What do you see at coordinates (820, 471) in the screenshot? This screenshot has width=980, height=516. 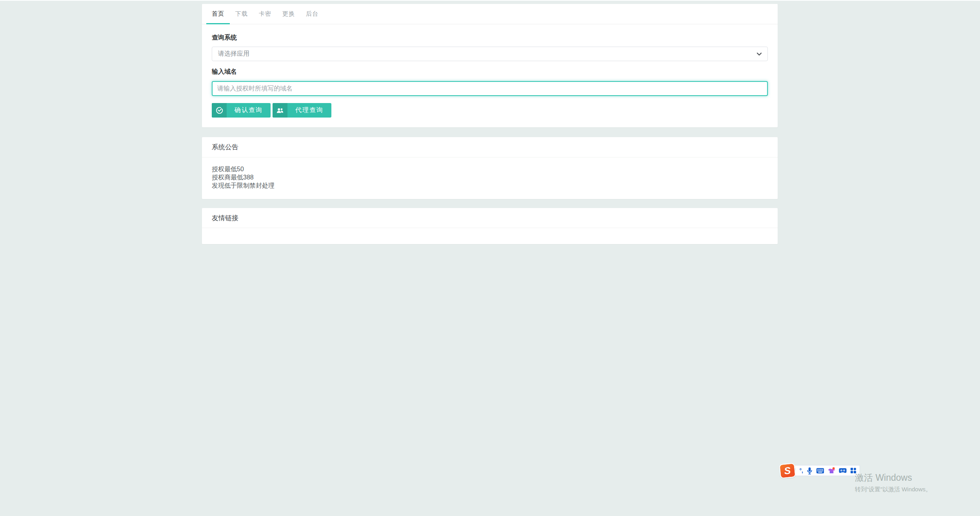 I see `keyboard-icon` at bounding box center [820, 471].